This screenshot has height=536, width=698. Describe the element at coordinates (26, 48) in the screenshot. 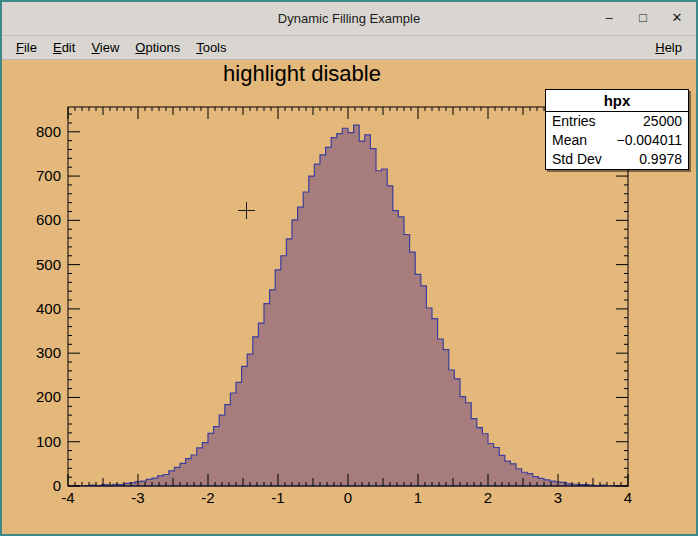

I see `menu-file: File` at that location.